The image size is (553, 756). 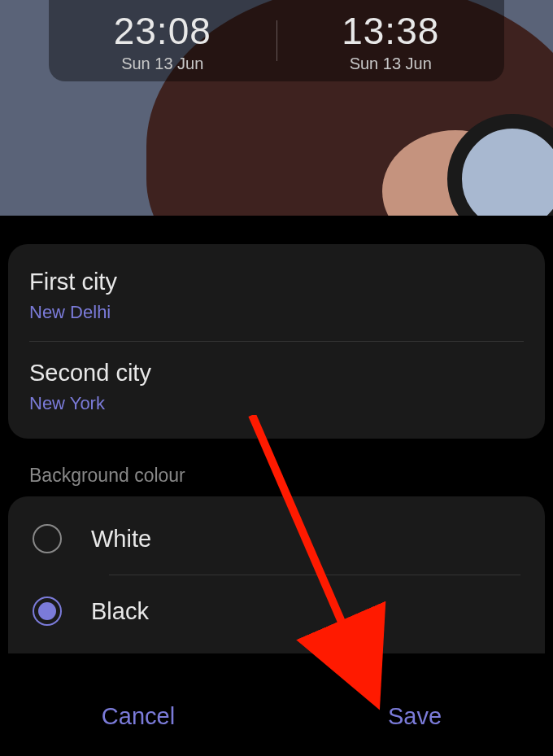 What do you see at coordinates (276, 475) in the screenshot?
I see `background-colour-header: Background colour` at bounding box center [276, 475].